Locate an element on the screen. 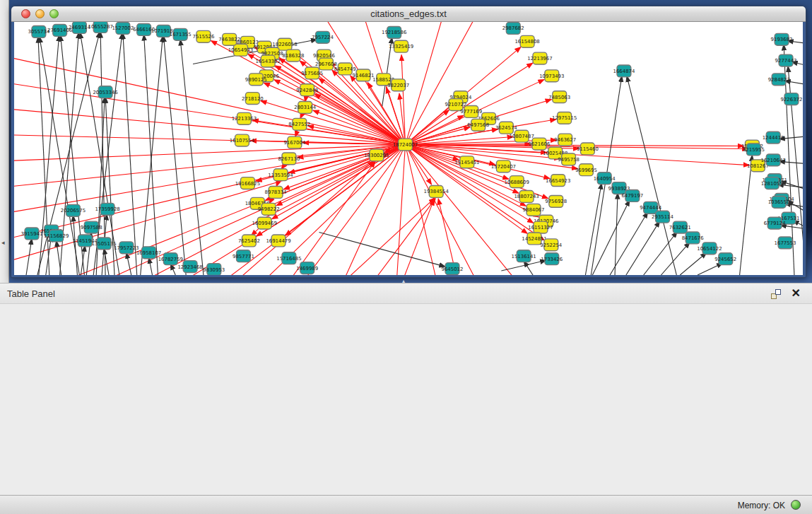 The width and height of the screenshot is (812, 514). network-node: 9830953 is located at coordinates (213, 269).